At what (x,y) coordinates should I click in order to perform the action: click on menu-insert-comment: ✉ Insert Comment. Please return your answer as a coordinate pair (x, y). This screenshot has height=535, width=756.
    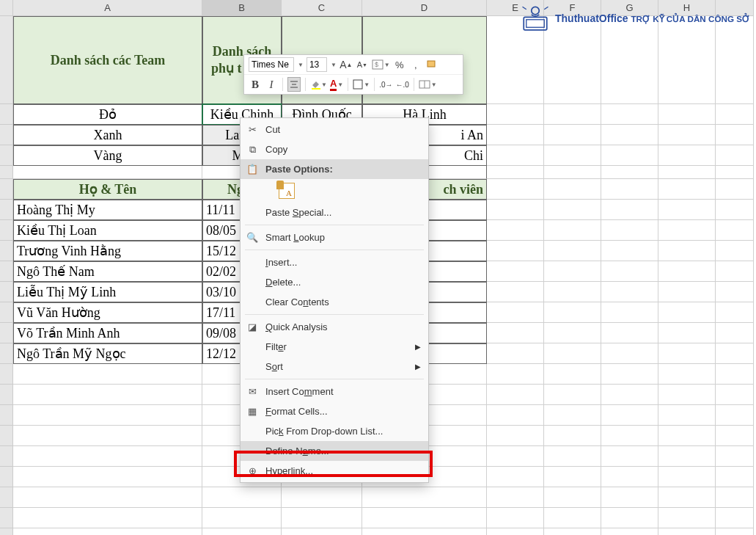
    Looking at the image, I should click on (334, 392).